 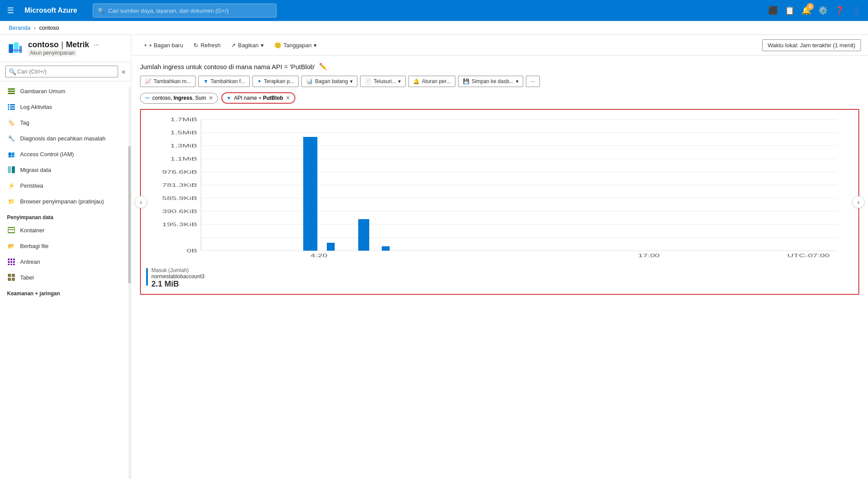 I want to click on sidebar-item-kontainer: Kontainer, so click(x=66, y=230).